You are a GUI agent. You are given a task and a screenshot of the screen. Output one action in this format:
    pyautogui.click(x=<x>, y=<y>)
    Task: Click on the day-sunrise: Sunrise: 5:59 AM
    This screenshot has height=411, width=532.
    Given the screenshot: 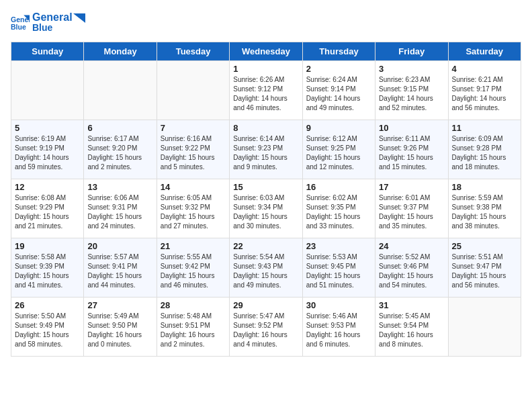 What is the action you would take?
    pyautogui.click(x=485, y=198)
    